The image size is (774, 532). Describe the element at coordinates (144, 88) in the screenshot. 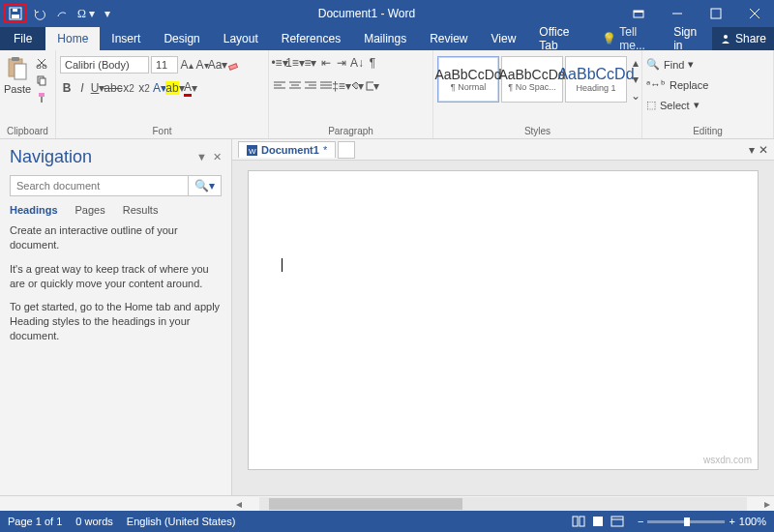

I see `superscript-button: x2` at that location.